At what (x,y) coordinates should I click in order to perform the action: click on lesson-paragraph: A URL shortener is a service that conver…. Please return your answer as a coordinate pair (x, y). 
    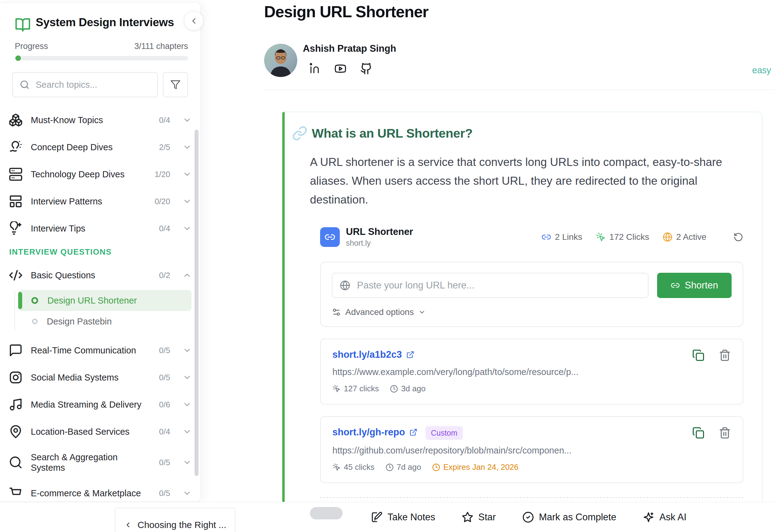
    Looking at the image, I should click on (527, 181).